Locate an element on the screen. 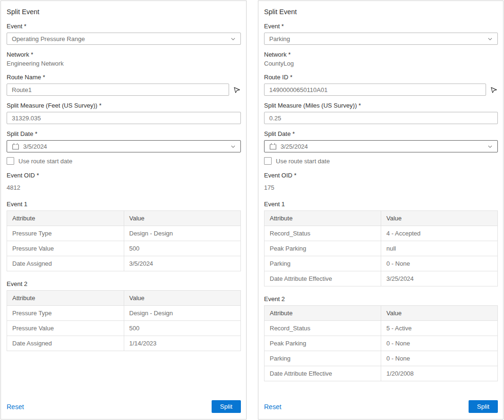 The image size is (504, 420). table-row: Peak Parking0 - None is located at coordinates (381, 344).